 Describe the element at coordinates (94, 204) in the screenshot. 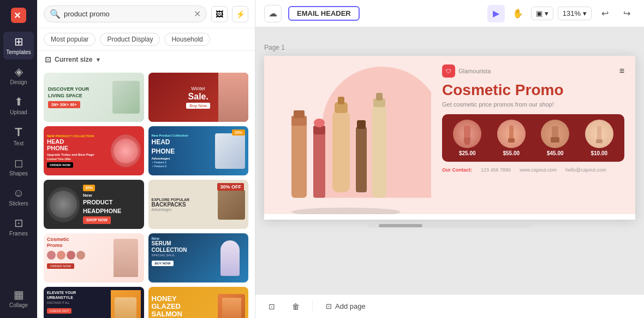

I see `template-card-headphone-dark: 30% New PRODUCTHEADPHONE SHOP NOW` at that location.